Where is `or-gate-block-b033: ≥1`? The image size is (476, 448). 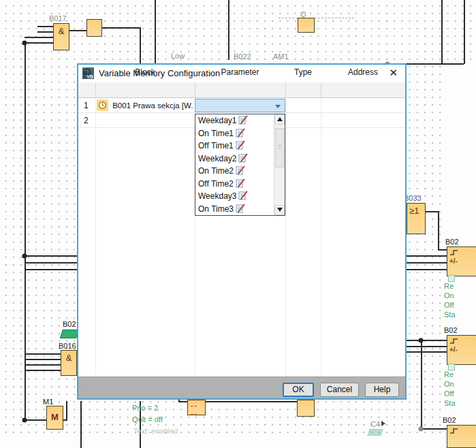 or-gate-block-b033: ≥1 is located at coordinates (416, 219).